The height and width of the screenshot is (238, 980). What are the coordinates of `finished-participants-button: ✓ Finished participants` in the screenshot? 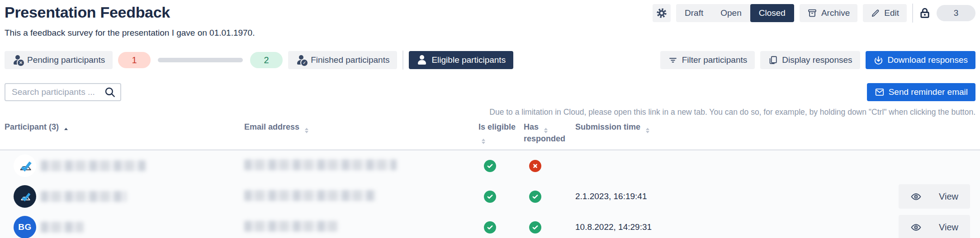 It's located at (343, 60).